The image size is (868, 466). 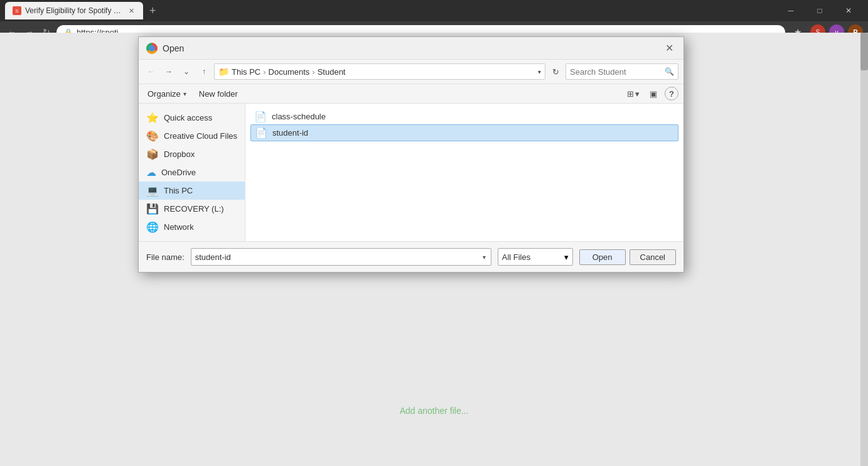 I want to click on dropdown-arrow-btn: ⌄, so click(x=186, y=72).